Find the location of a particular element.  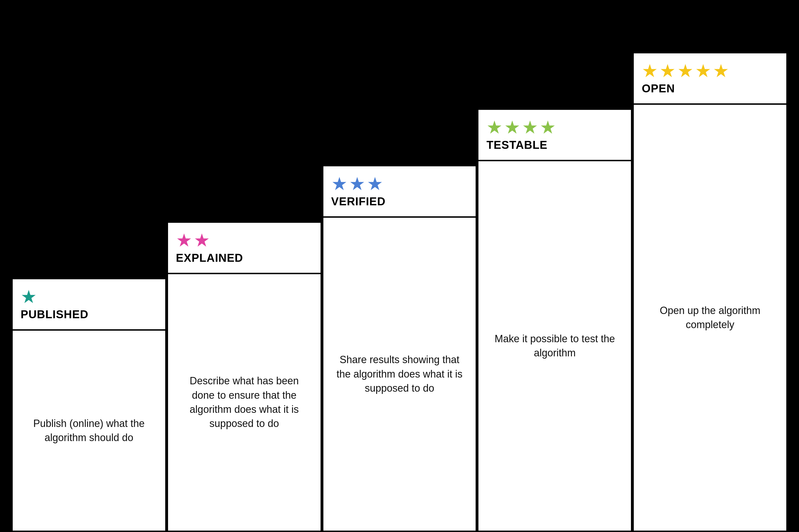

stars-testable: ★ ★ ★ ★ is located at coordinates (521, 128).